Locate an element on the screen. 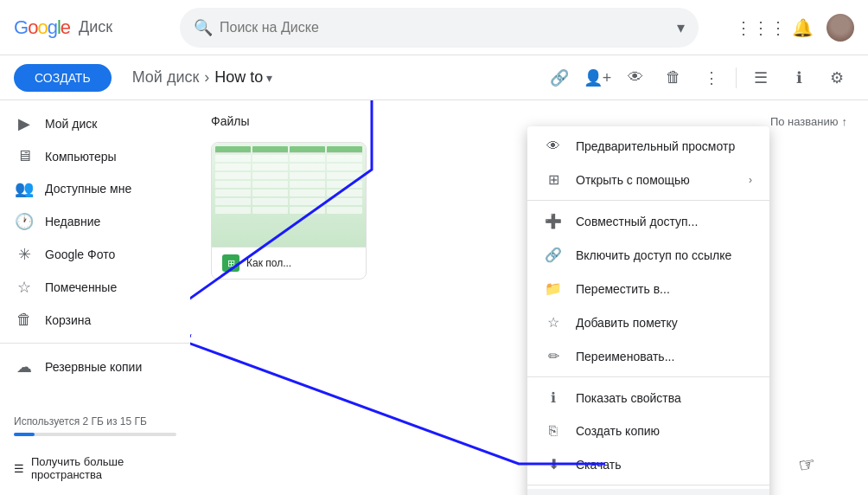 This screenshot has width=868, height=495. settings-icon: ⚙ is located at coordinates (837, 78).